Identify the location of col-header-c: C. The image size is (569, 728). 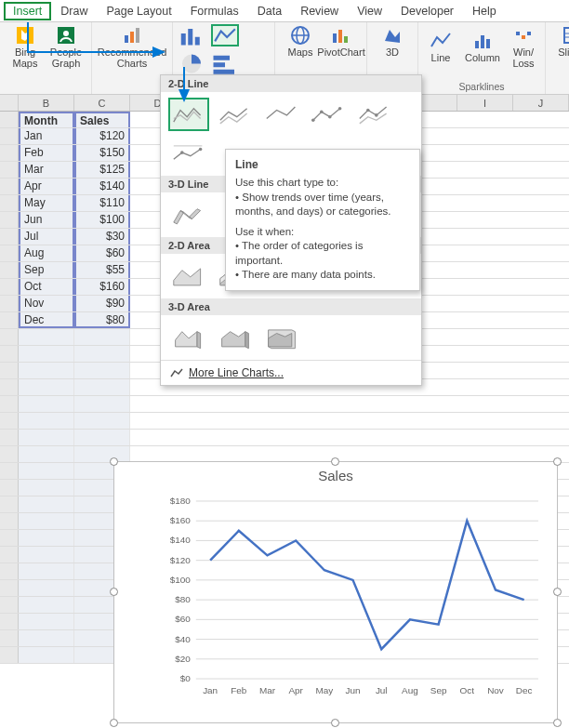
(102, 102).